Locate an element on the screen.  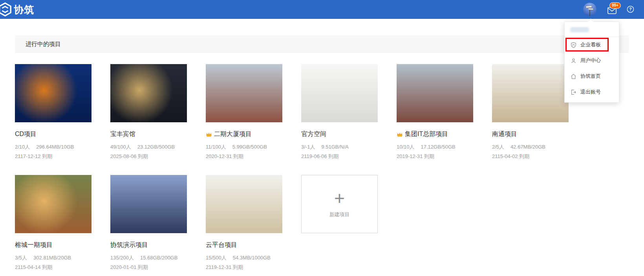
project-title: 协筑演示项目 is located at coordinates (148, 245).